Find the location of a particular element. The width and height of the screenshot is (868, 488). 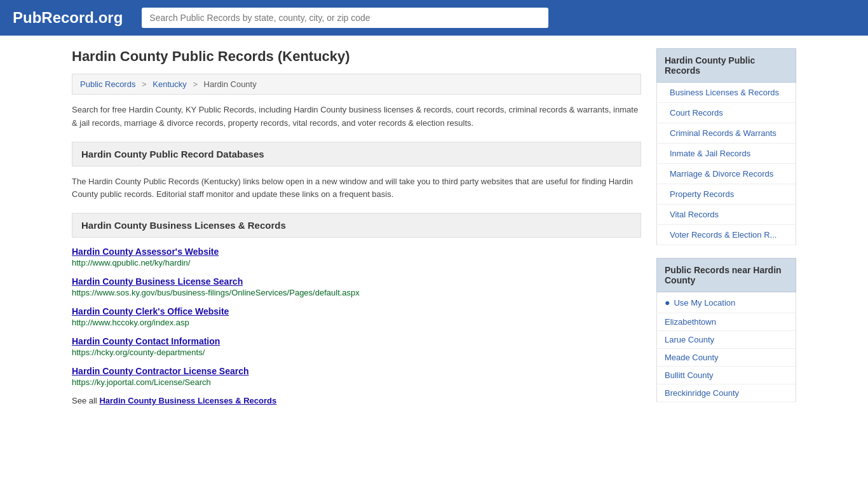

intro-text: Search for free Hardin County, KY Public… is located at coordinates (356, 117).